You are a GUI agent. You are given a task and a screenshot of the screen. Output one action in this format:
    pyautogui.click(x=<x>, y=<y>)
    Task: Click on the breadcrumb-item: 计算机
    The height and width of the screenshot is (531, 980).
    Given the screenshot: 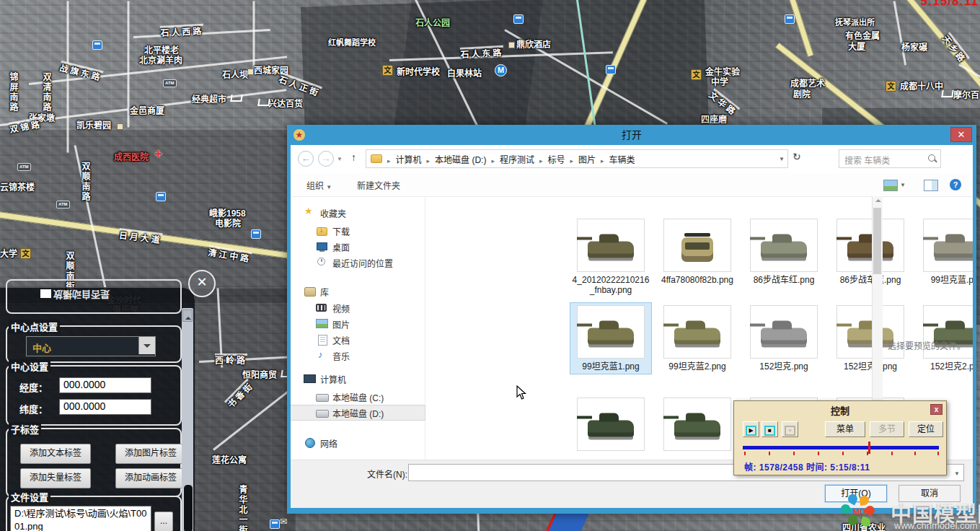 What is the action you would take?
    pyautogui.click(x=402, y=159)
    